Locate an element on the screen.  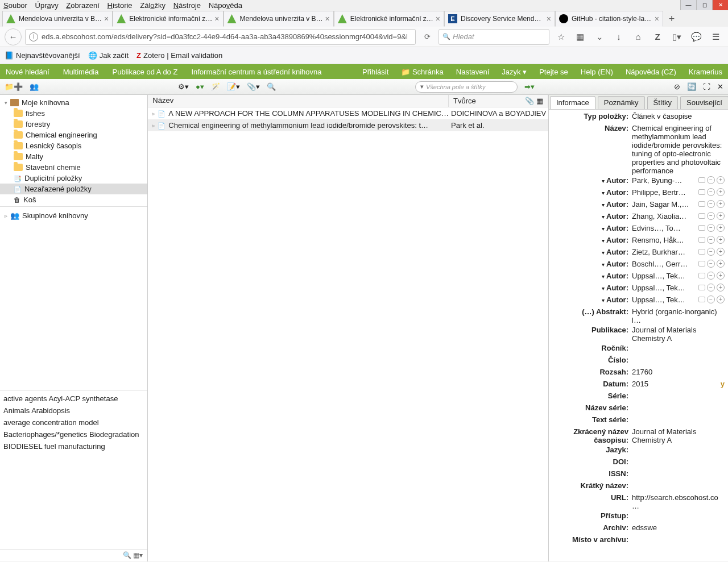
menu-bookmarks: Záložky is located at coordinates (152, 6).